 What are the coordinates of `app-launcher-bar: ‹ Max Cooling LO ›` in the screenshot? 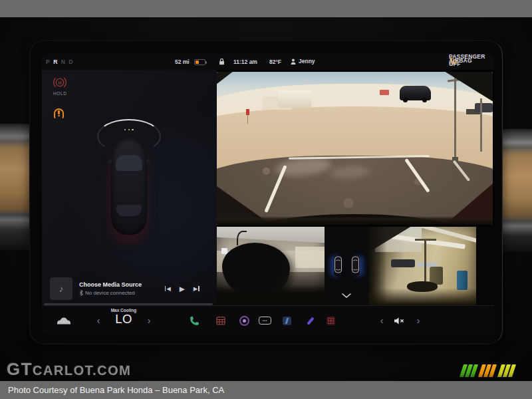 It's located at (268, 320).